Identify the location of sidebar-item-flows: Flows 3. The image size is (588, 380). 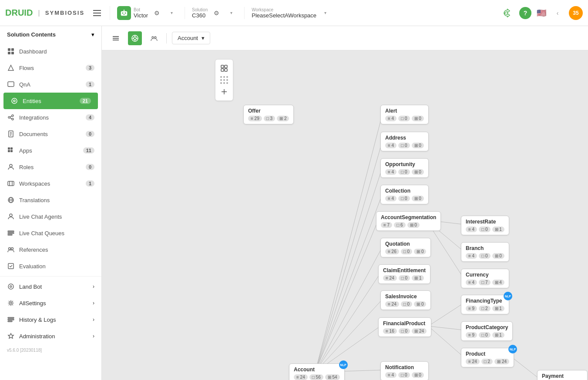
(50, 68).